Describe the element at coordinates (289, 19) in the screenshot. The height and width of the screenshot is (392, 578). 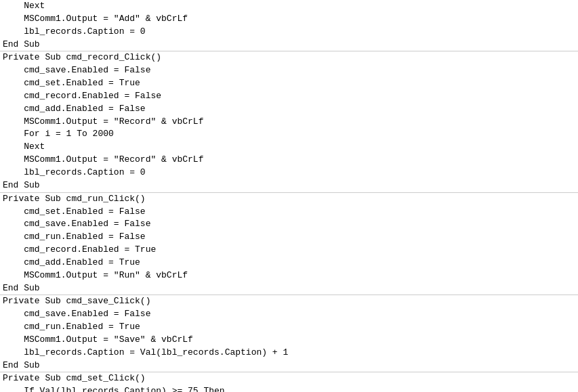
I see `code-line: MSComm1.Output = "Add" & vbCrLf` at that location.